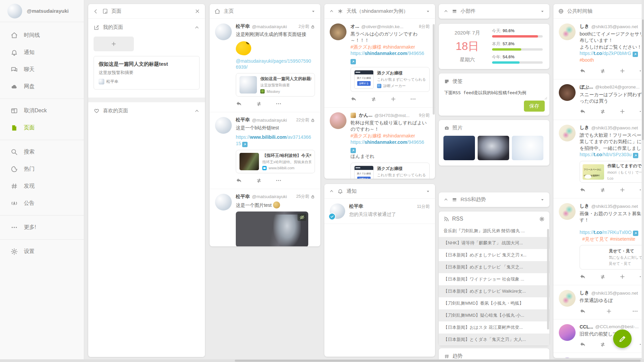 This screenshot has width=644, height=362. Describe the element at coordinates (599, 49) in the screenshot. I see `note: しき @shiki135@pawoo.net boothにてイメージアクセサリ …` at that location.